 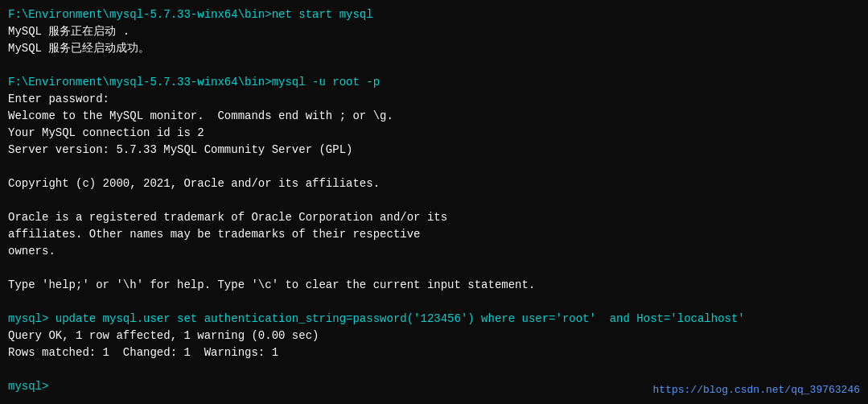 What do you see at coordinates (434, 14) in the screenshot?
I see `line-1: F:\Environment\mysql-5.7.33-winx64\bin>n…` at bounding box center [434, 14].